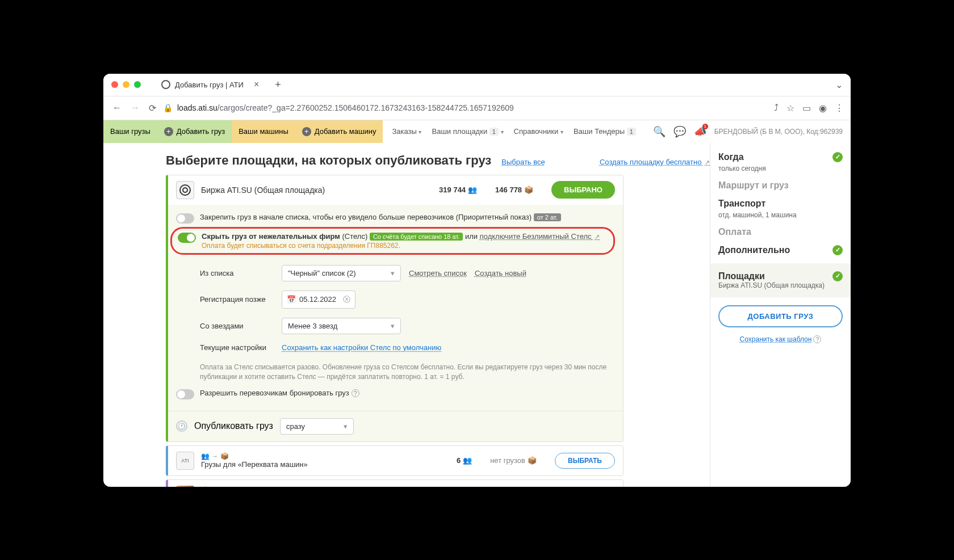 This screenshot has width=954, height=560. Describe the element at coordinates (680, 132) in the screenshot. I see `chat-icon: 💬` at that location.